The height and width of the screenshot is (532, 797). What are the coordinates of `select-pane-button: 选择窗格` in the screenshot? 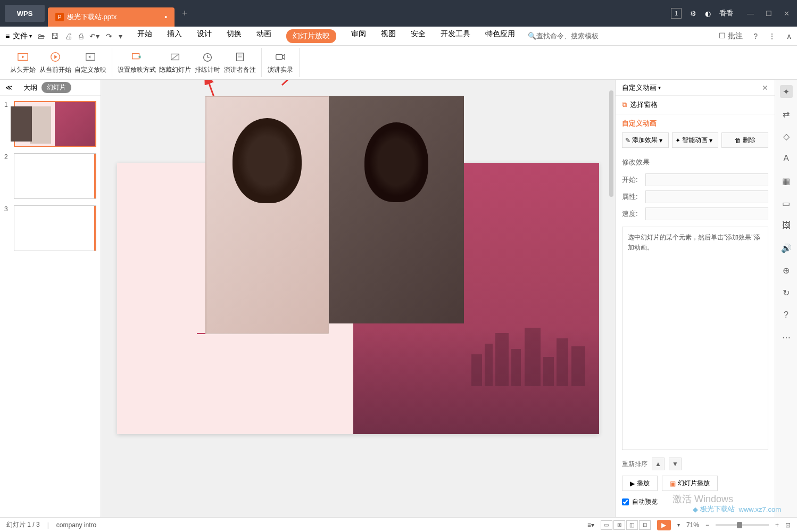 It's located at (644, 105).